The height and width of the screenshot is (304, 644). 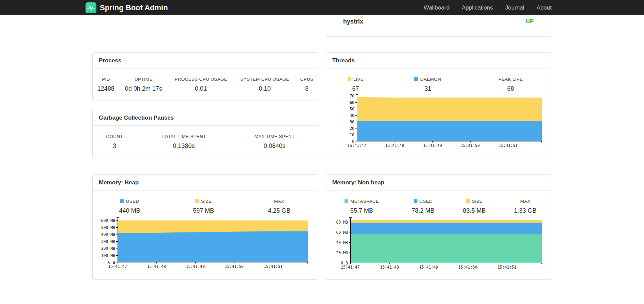 What do you see at coordinates (91, 8) in the screenshot?
I see `app-logo-icon` at bounding box center [91, 8].